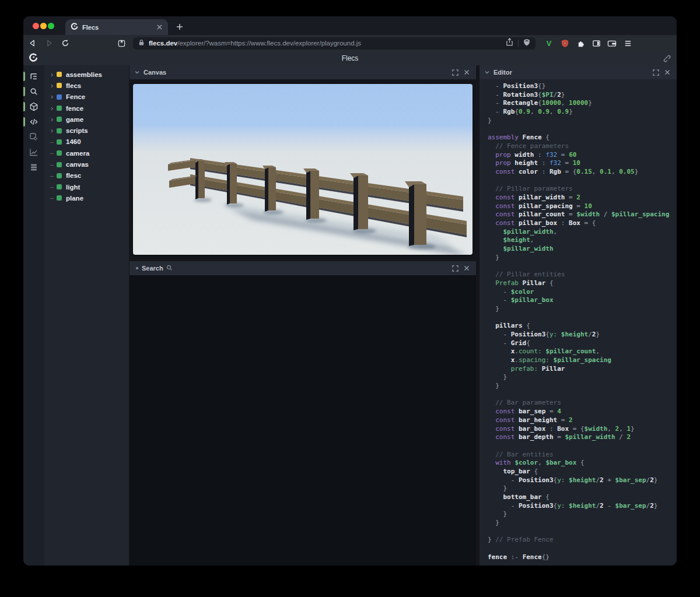  What do you see at coordinates (612, 43) in the screenshot?
I see `wallet-icon` at bounding box center [612, 43].